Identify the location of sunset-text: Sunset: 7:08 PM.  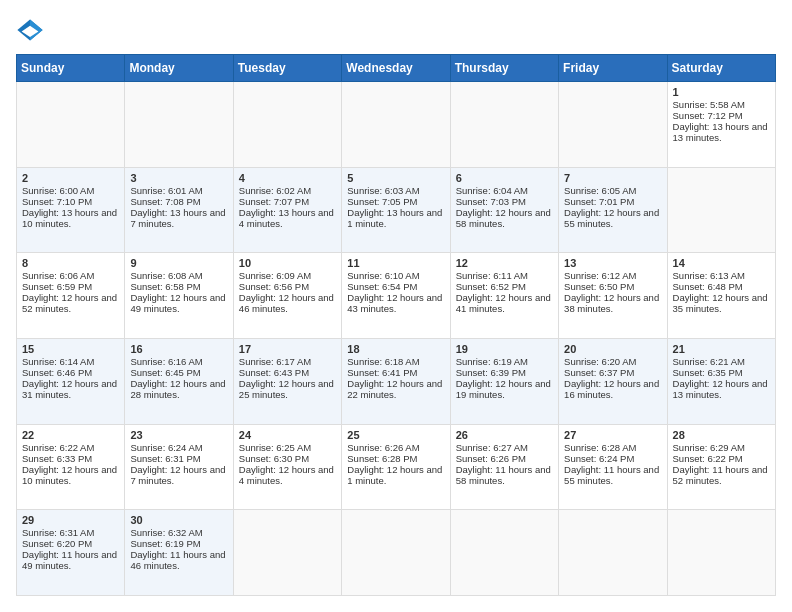
(165, 202).